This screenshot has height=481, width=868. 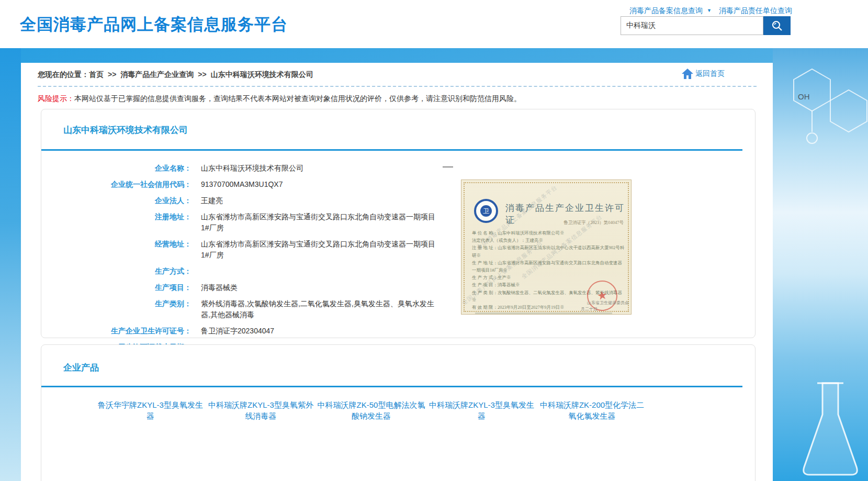 What do you see at coordinates (592, 410) in the screenshot?
I see `product-link: 中科瑞沃牌ZK-200型化学法二氧化氯发生器` at bounding box center [592, 410].